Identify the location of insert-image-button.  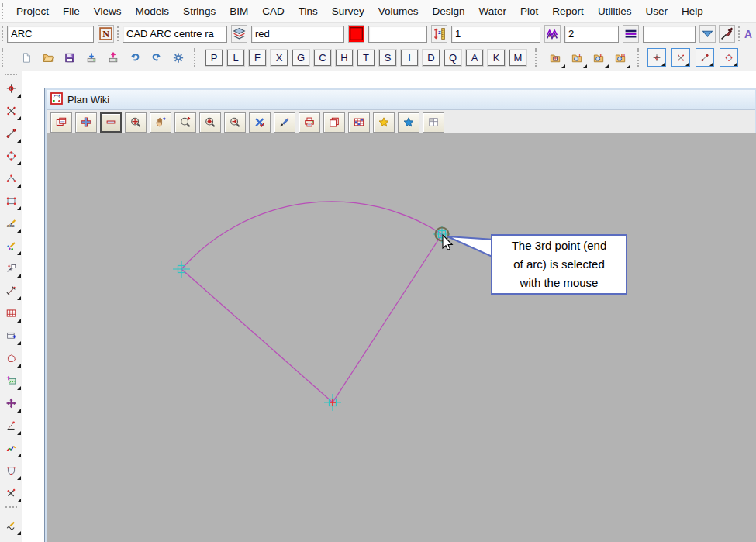
(11, 380).